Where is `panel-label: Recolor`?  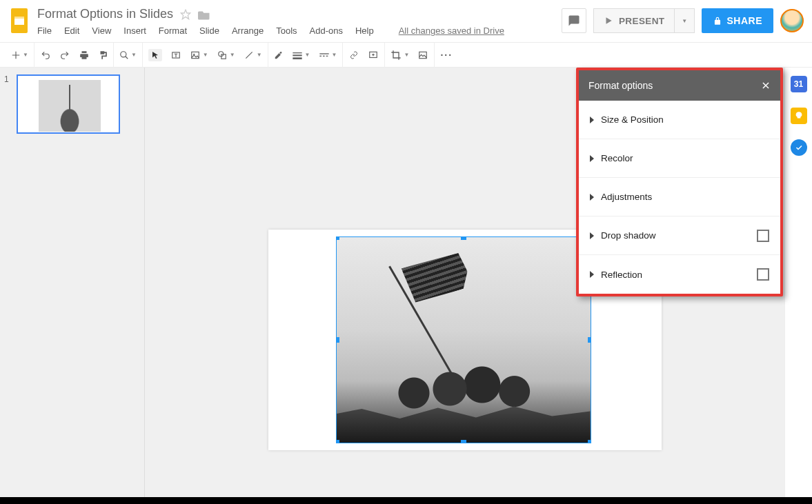
panel-label: Recolor is located at coordinates (617, 159).